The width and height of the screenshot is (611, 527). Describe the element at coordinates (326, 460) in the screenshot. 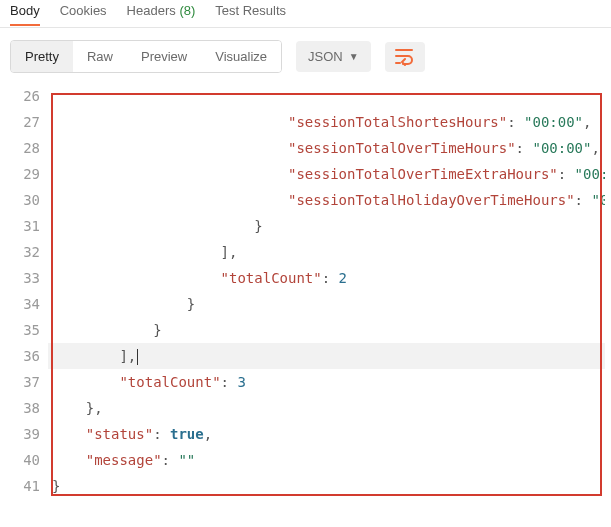

I see `code-text: "message": ""` at that location.